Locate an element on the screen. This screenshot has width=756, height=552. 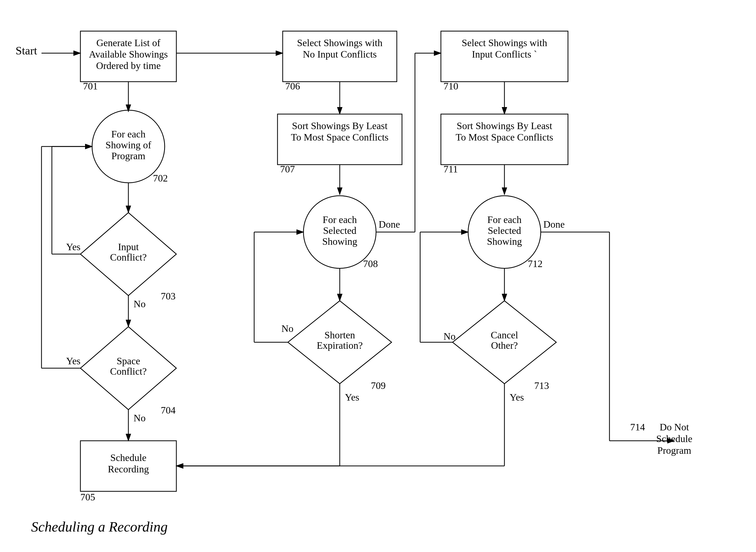
svg-text: Expiration? is located at coordinates (340, 346).